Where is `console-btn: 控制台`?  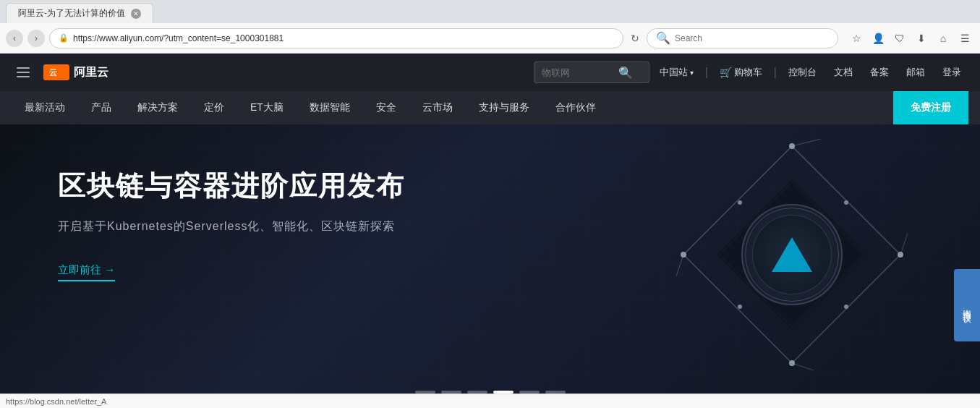 console-btn: 控制台 is located at coordinates (803, 72).